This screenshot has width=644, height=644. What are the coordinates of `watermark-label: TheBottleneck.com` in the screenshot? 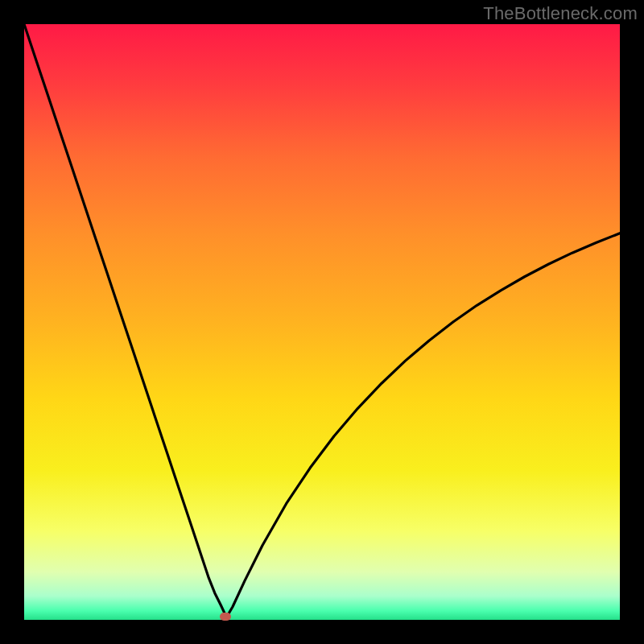 It's located at (560, 14).